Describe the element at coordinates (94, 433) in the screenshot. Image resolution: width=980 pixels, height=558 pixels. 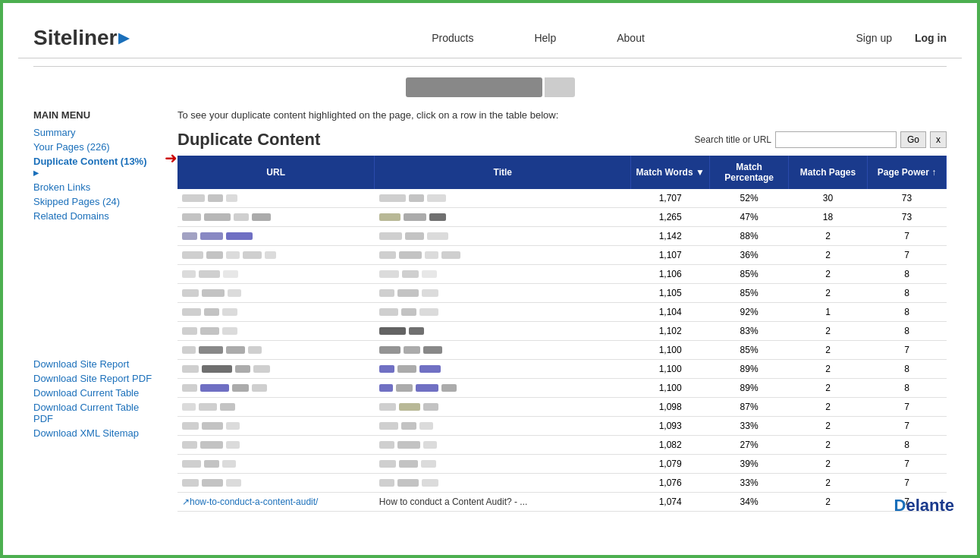
I see `download-xml-sitemap: Download XML Sitemap` at that location.